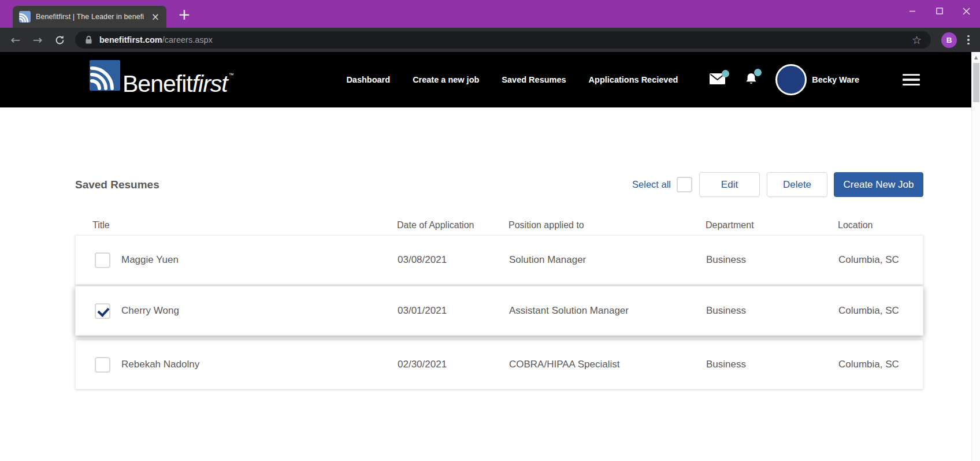 Image resolution: width=980 pixels, height=461 pixels. I want to click on page-title: Saved Resumes, so click(117, 185).